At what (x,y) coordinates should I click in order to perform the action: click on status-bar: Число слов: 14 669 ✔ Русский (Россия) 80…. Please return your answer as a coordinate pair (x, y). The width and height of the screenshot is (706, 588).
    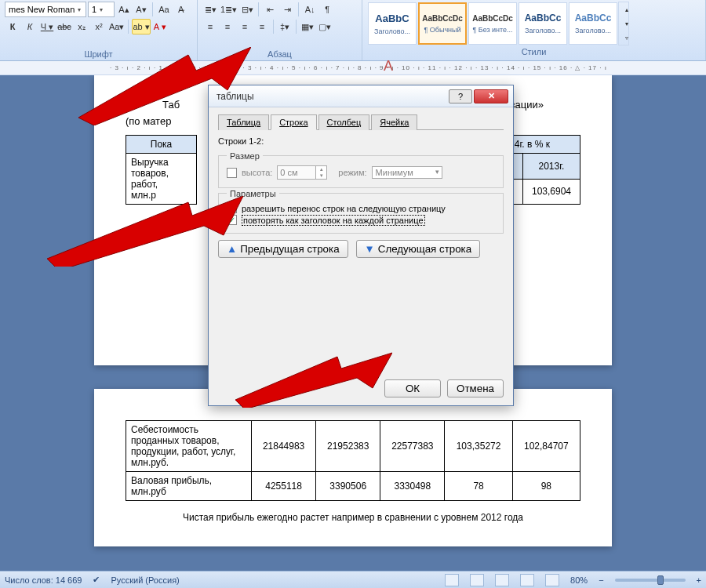
    Looking at the image, I should click on (353, 579).